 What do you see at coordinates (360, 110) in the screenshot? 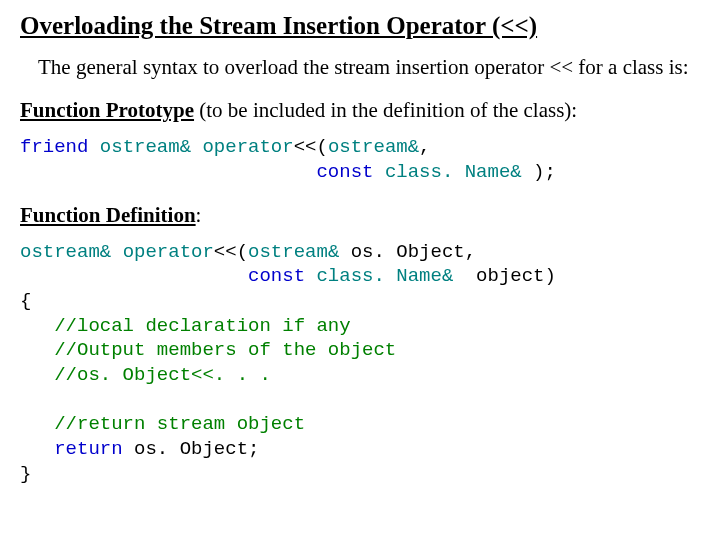
I see `prototype-heading: Function Prototype (to be included in th…` at bounding box center [360, 110].